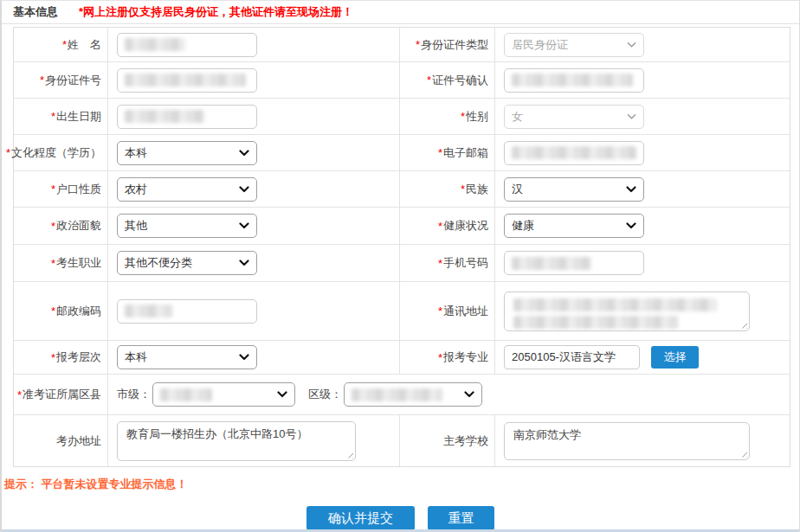 The width and height of the screenshot is (800, 532). What do you see at coordinates (255, 226) in the screenshot?
I see `field-cell: 其他` at bounding box center [255, 226].